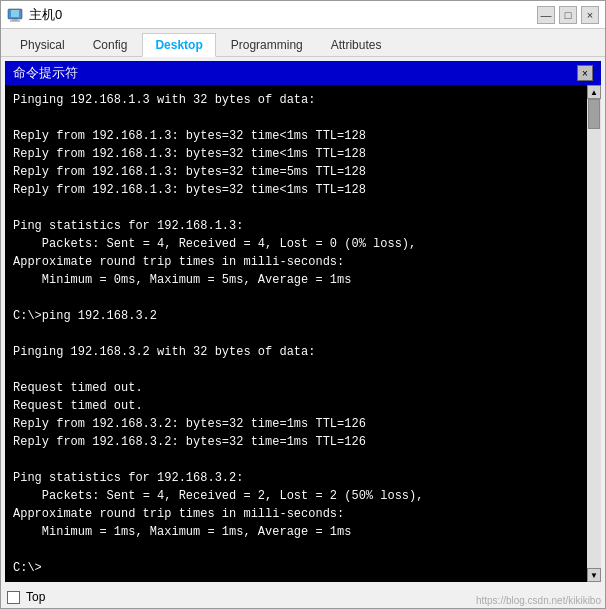 This screenshot has height=609, width=606. Describe the element at coordinates (538, 600) in the screenshot. I see `watermark: https://blog.csdn.net/kikikibo` at that location.